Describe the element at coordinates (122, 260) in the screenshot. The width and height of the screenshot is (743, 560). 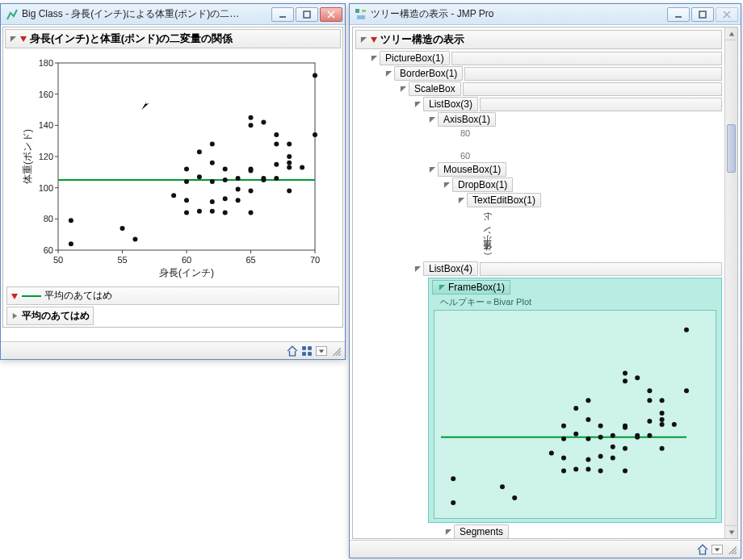
I see `svg-text: 55` at that location.